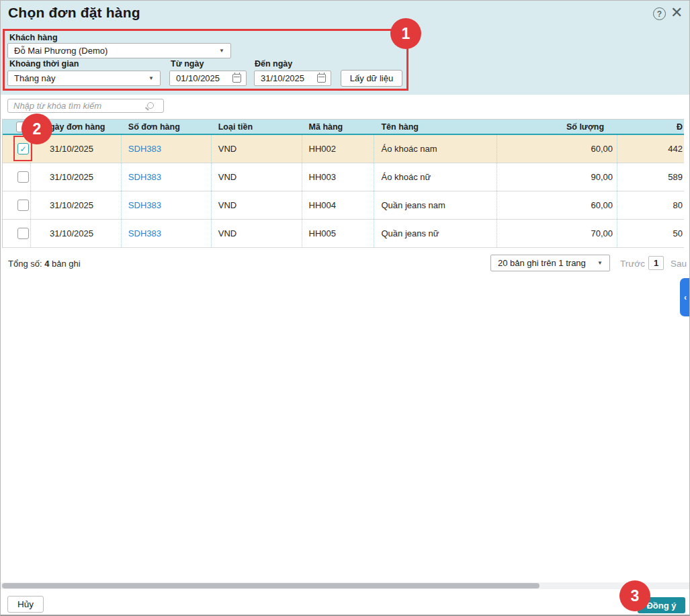 The height and width of the screenshot is (616, 690). What do you see at coordinates (650, 126) in the screenshot?
I see `col-header-price-partial: Đ` at bounding box center [650, 126].